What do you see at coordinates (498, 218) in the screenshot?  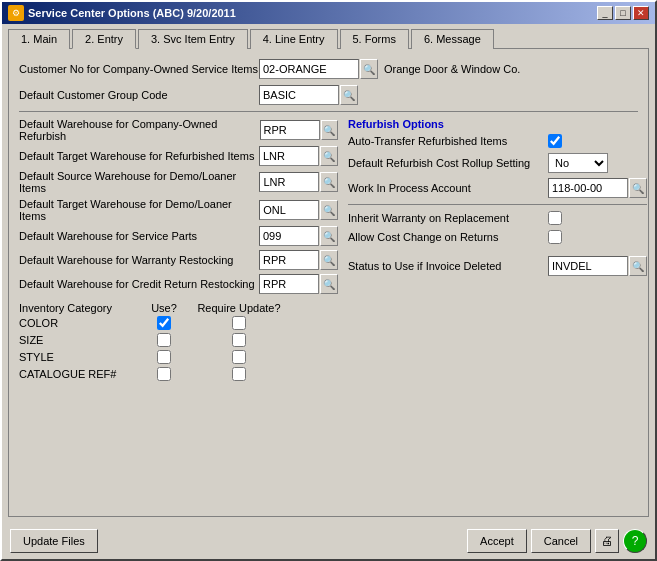 I see `inherit-warranty-row: Inherit Warranty on Replacement` at bounding box center [498, 218].